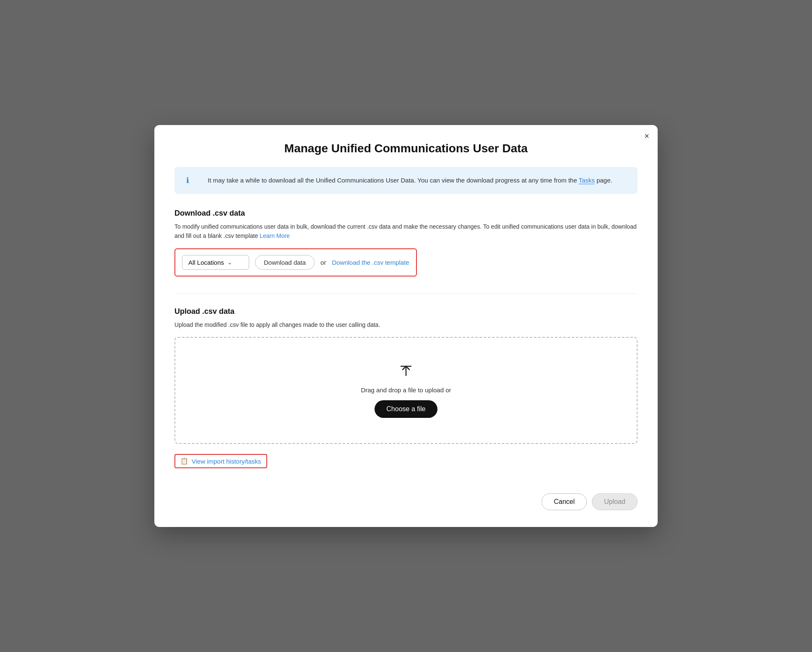 The width and height of the screenshot is (812, 652). Describe the element at coordinates (188, 180) in the screenshot. I see `info-icon: ℹ` at that location.